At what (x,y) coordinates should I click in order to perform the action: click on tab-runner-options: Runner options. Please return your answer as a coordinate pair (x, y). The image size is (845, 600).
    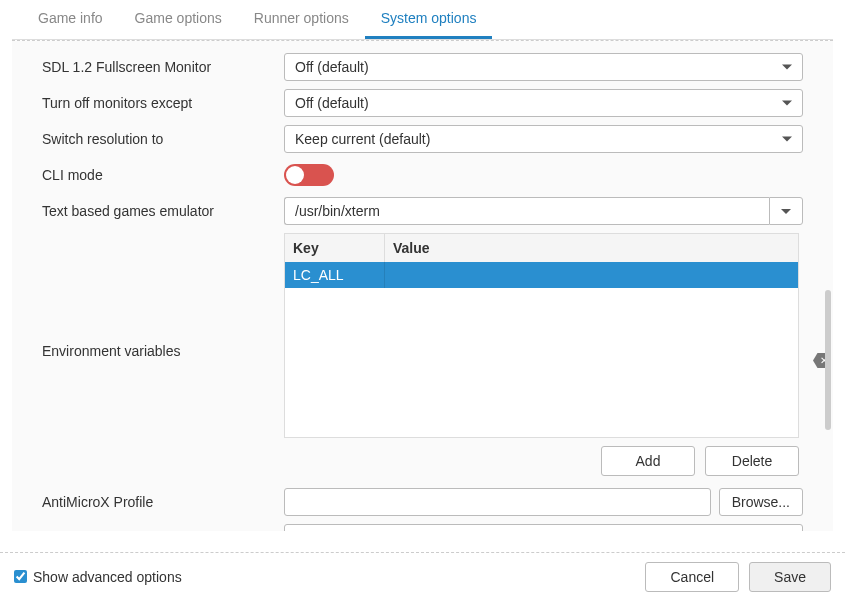
    Looking at the image, I should click on (302, 20).